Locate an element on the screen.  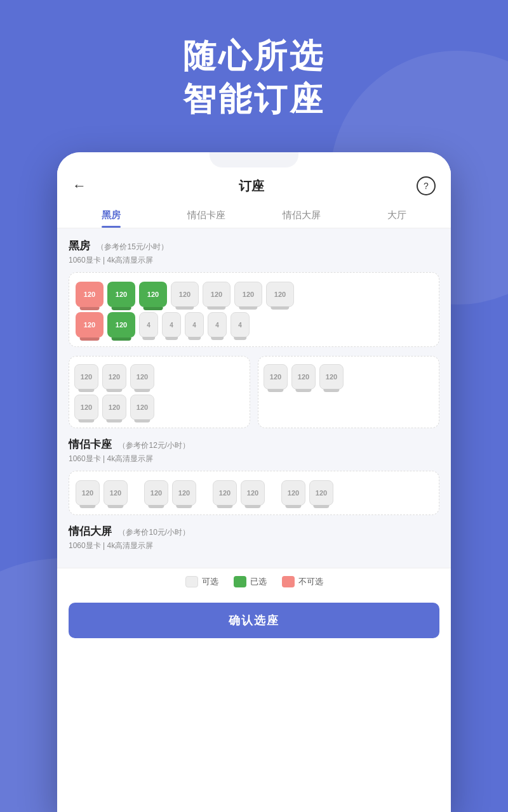
seat-2-3: 4 is located at coordinates (149, 325).